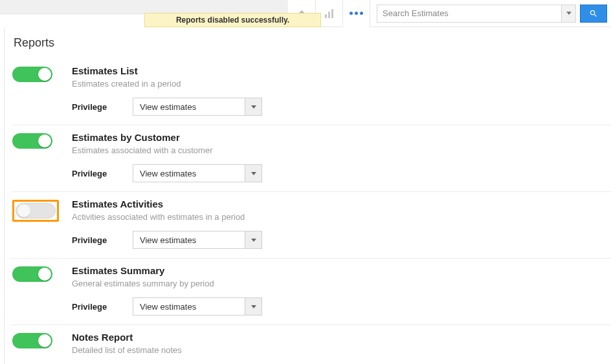 The height and width of the screenshot is (364, 611). I want to click on report-body: Estimates ActivitiesActivities associate…, so click(342, 224).